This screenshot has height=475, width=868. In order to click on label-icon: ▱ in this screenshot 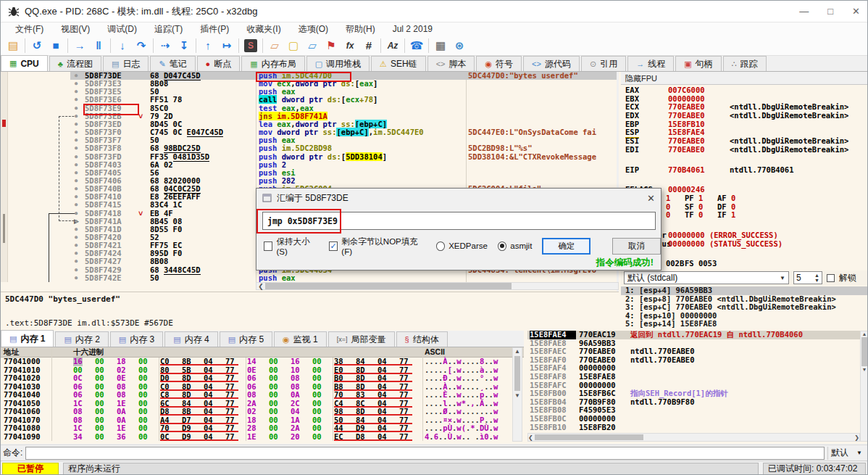, I will do `click(312, 46)`.